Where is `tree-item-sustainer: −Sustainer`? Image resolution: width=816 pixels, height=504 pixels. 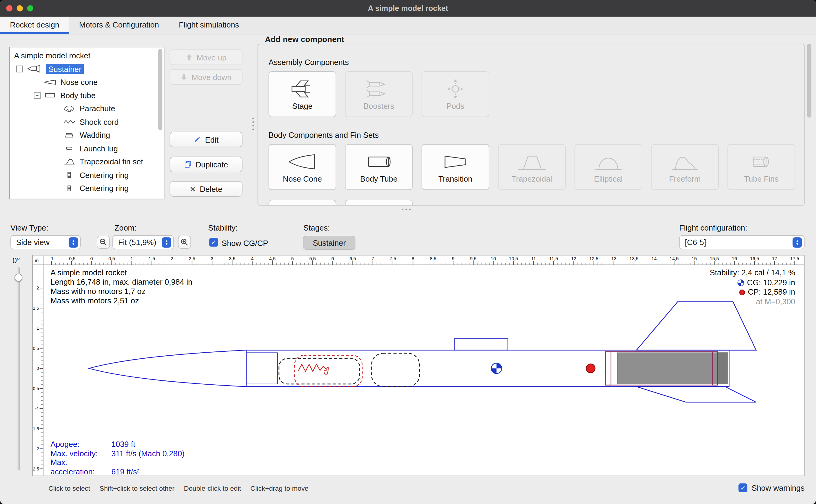 tree-item-sustainer: −Sustainer is located at coordinates (87, 69).